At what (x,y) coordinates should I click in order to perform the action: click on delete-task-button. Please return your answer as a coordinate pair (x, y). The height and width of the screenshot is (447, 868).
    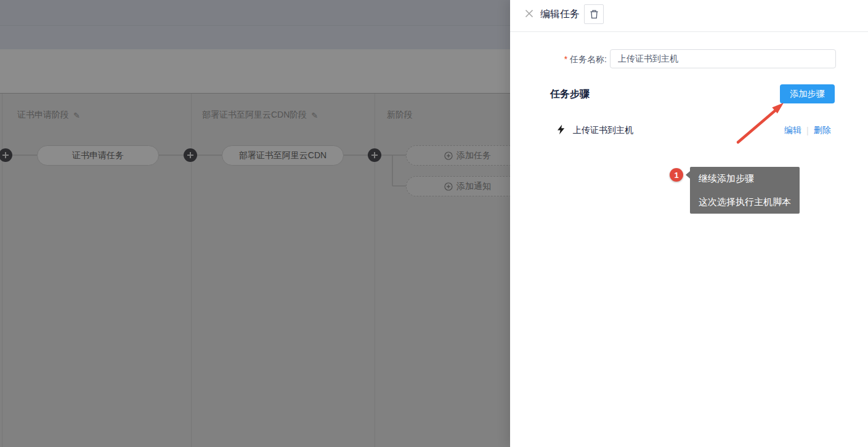
    Looking at the image, I should click on (594, 14).